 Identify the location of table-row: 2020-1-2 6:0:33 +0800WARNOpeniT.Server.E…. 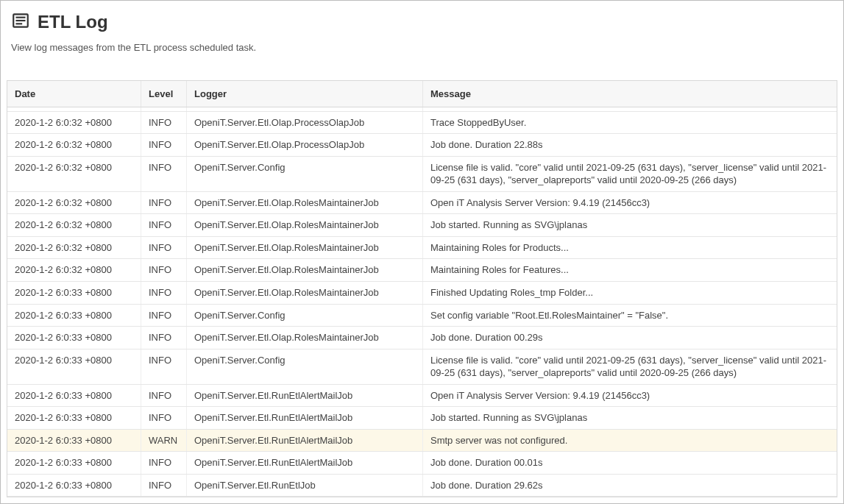
(422, 441).